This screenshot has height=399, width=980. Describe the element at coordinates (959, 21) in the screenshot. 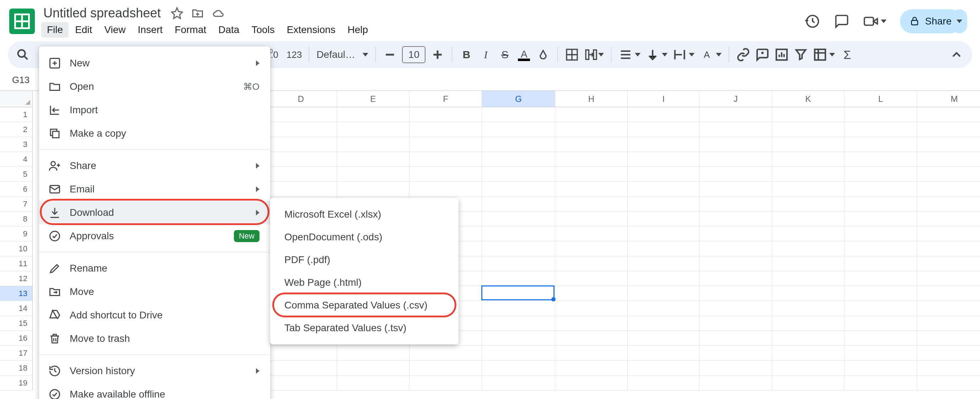

I see `share-dropdown-button` at that location.